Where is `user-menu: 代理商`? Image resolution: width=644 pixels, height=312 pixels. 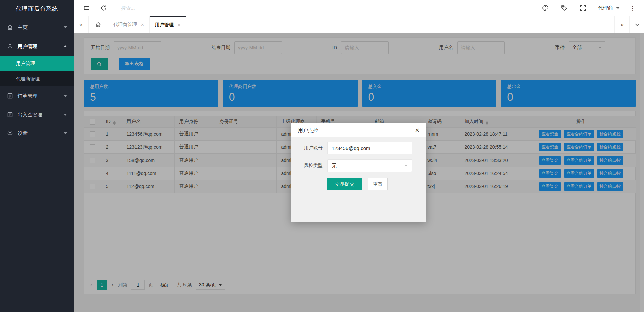 user-menu: 代理商 is located at coordinates (609, 8).